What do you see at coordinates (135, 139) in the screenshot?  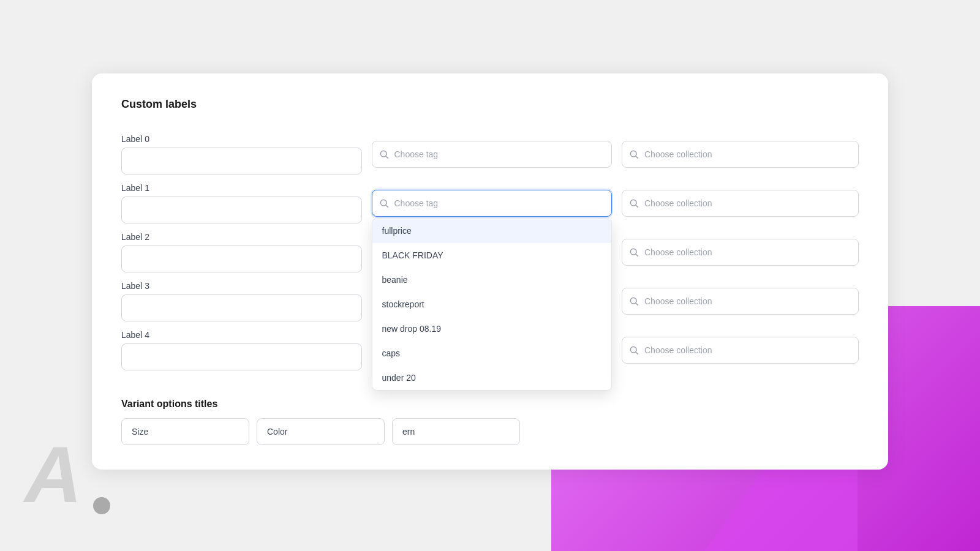 I see `label-0-text: Label 0` at bounding box center [135, 139].